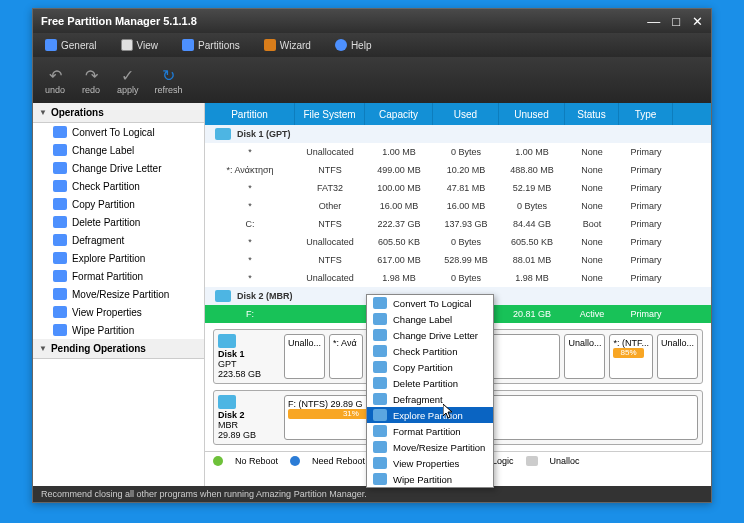 The height and width of the screenshot is (523, 744). Describe the element at coordinates (458, 134) in the screenshot. I see `disk-row: Disk 1 (GPT)` at that location.